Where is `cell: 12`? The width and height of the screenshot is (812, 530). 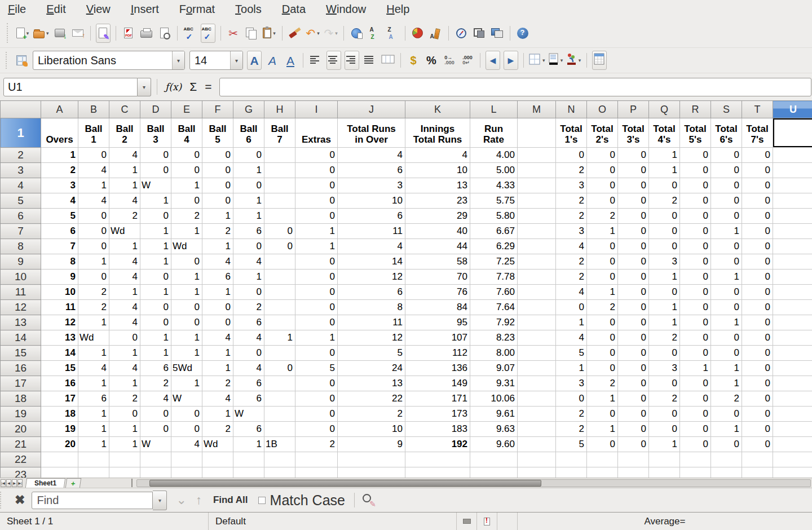
cell: 12 is located at coordinates (372, 277).